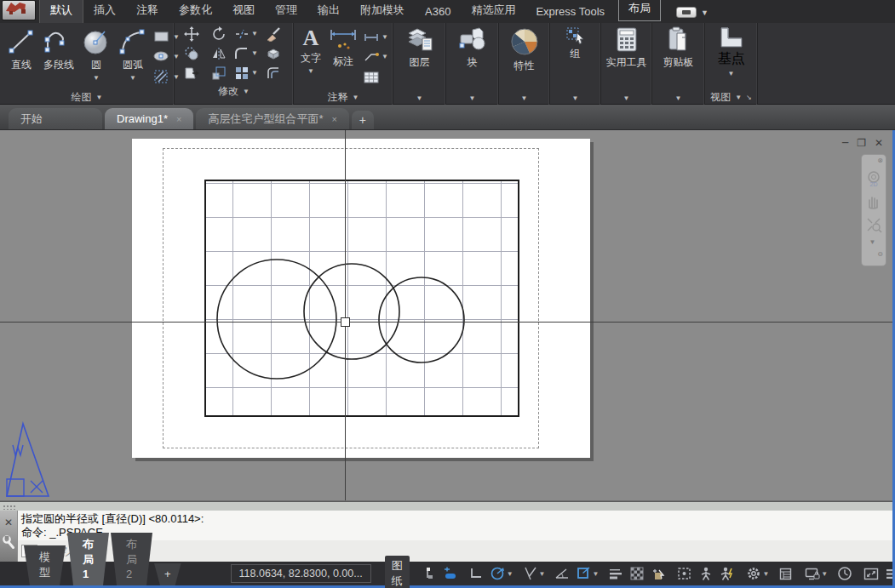  What do you see at coordinates (881, 254) in the screenshot?
I see `options-icon: ⊖` at bounding box center [881, 254].